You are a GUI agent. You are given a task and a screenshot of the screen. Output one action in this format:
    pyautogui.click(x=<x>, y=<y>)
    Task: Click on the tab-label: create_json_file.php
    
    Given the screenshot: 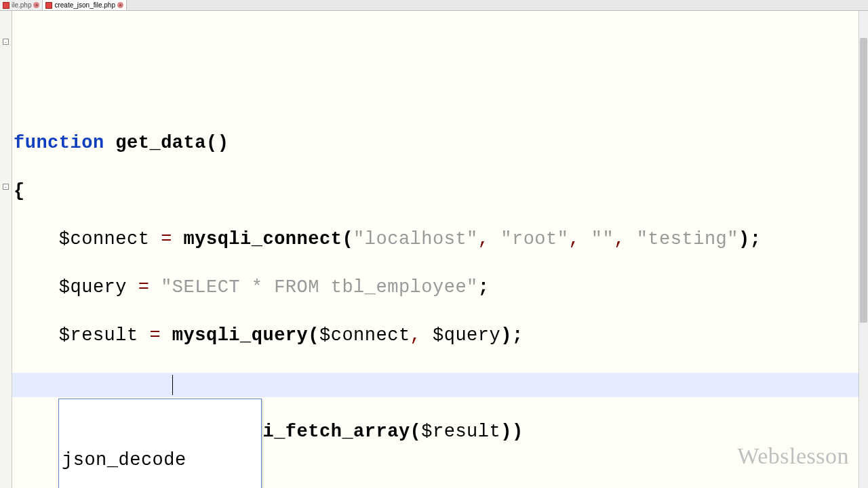 What is the action you would take?
    pyautogui.click(x=85, y=5)
    